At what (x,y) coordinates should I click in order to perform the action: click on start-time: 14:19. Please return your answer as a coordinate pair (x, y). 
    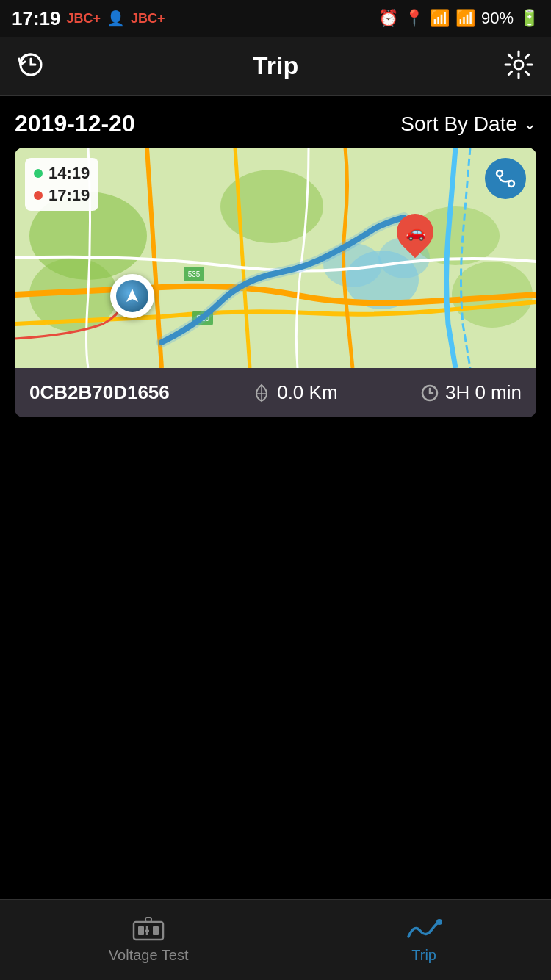
    Looking at the image, I should click on (69, 173).